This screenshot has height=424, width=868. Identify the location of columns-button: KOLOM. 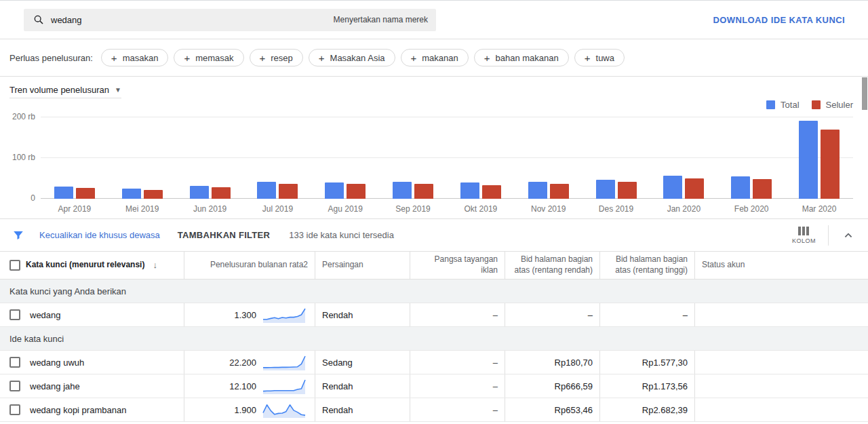
(804, 235).